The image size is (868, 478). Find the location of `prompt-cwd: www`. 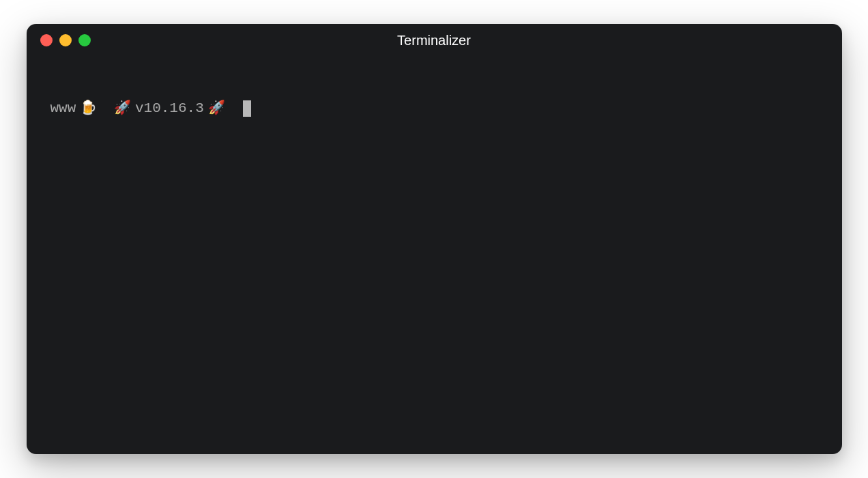

prompt-cwd: www is located at coordinates (63, 109).